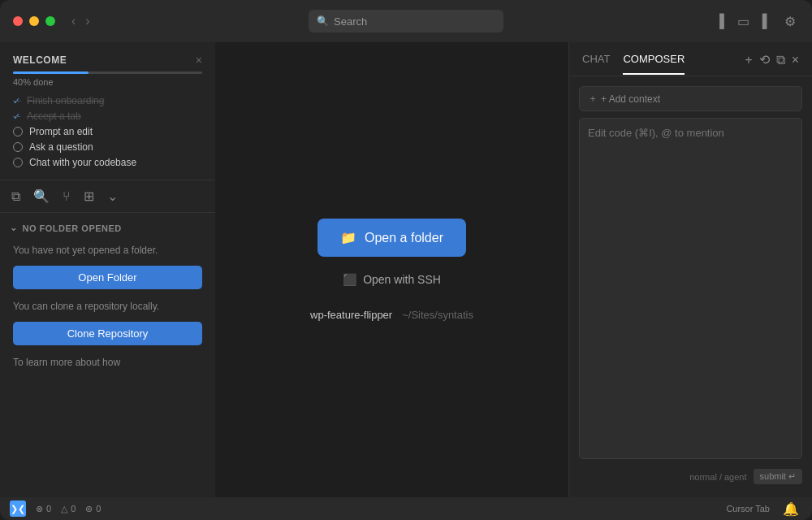 This screenshot has height=520, width=812. Describe the element at coordinates (65, 101) in the screenshot. I see `checklist-item-label: Finish onboarding` at that location.